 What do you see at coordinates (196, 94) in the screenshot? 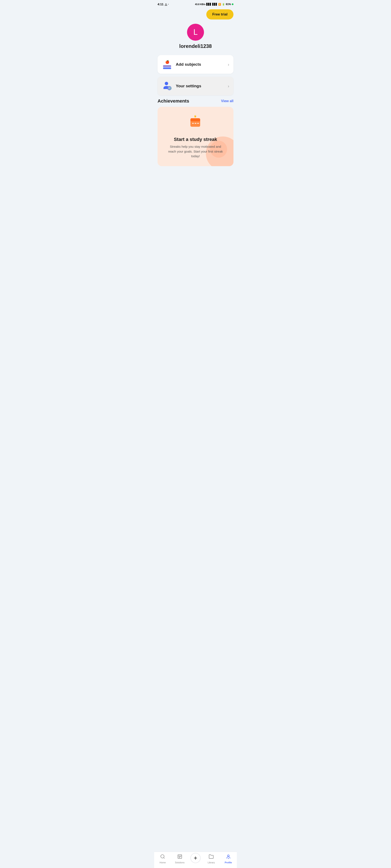
I see `phone-container: 4:11 △ · 43.8 KB/s ▋▋▋ ▋▋▋ 🛜 🔋 61% Free …` at bounding box center [196, 94].